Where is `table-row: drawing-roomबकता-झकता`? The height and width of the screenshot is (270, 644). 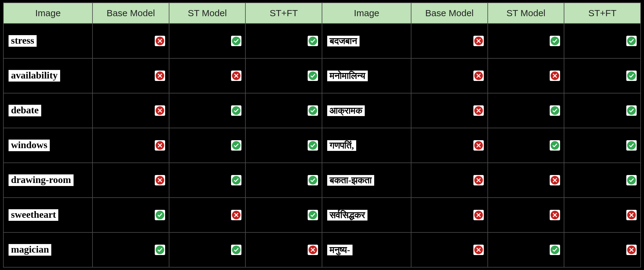 table-row: drawing-roomबकता-झकता is located at coordinates (322, 180).